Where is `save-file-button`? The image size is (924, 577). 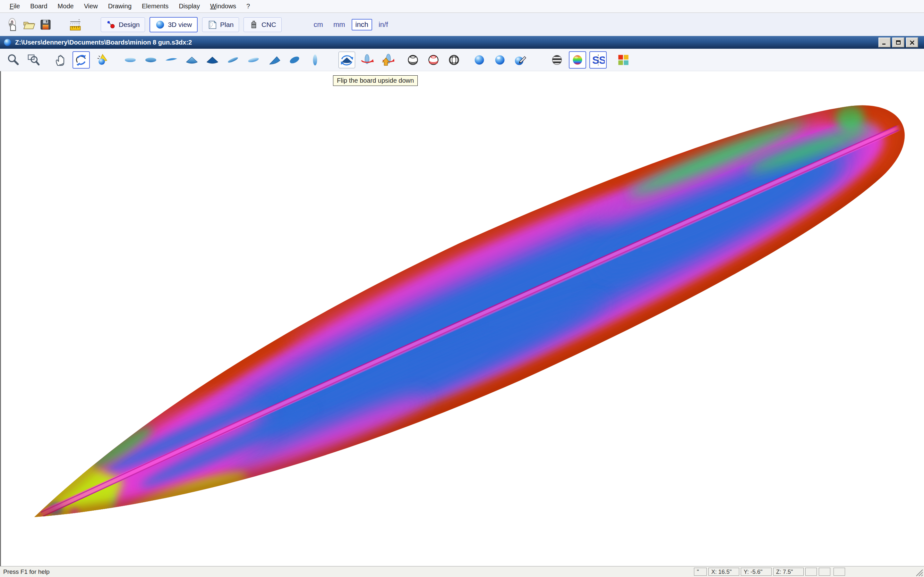
save-file-button is located at coordinates (45, 25).